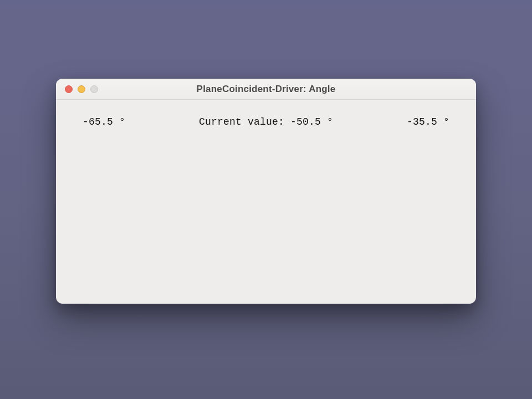  I want to click on value-row: -65.5 ° Current value: -50.5 ° -35.5 °, so click(266, 122).